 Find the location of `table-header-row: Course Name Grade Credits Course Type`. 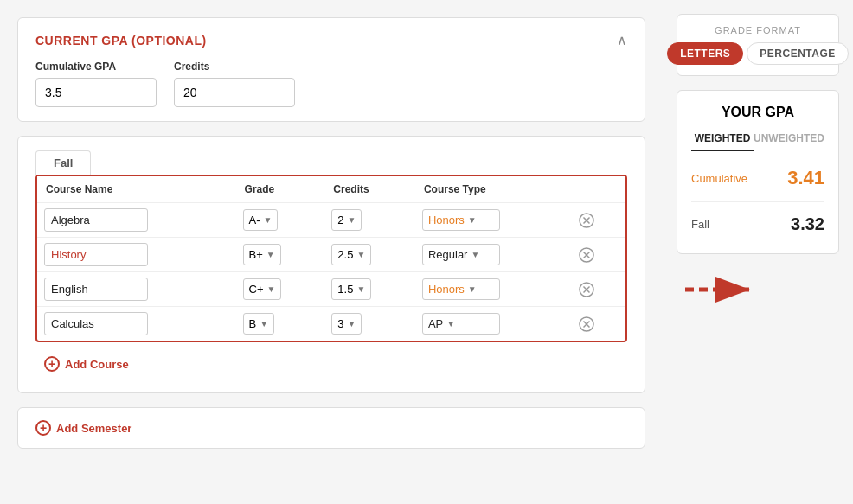

table-header-row: Course Name Grade Credits Course Type is located at coordinates (331, 190).